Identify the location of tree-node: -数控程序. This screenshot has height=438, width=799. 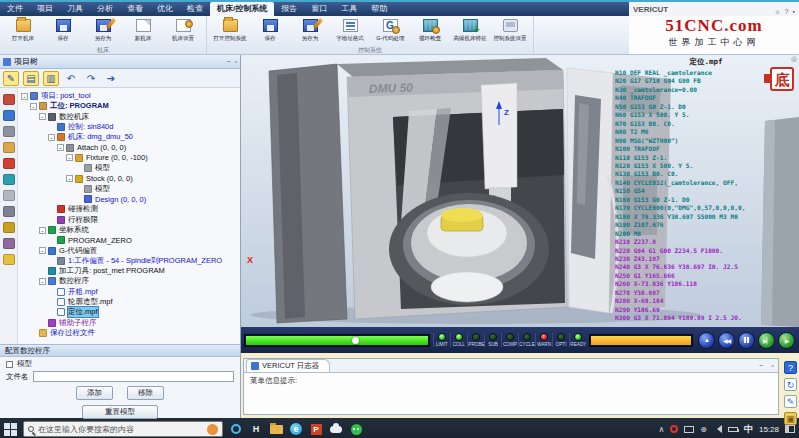
(130, 281).